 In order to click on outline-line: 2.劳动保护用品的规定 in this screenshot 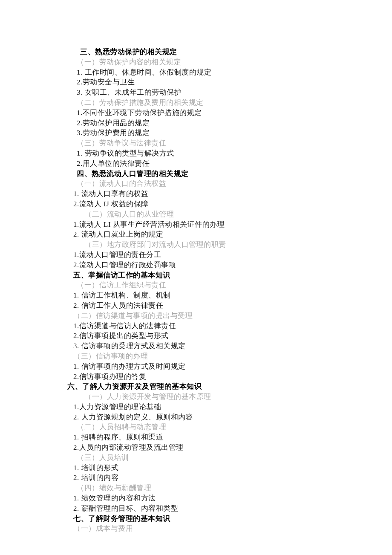, I will do `click(196, 123)`.